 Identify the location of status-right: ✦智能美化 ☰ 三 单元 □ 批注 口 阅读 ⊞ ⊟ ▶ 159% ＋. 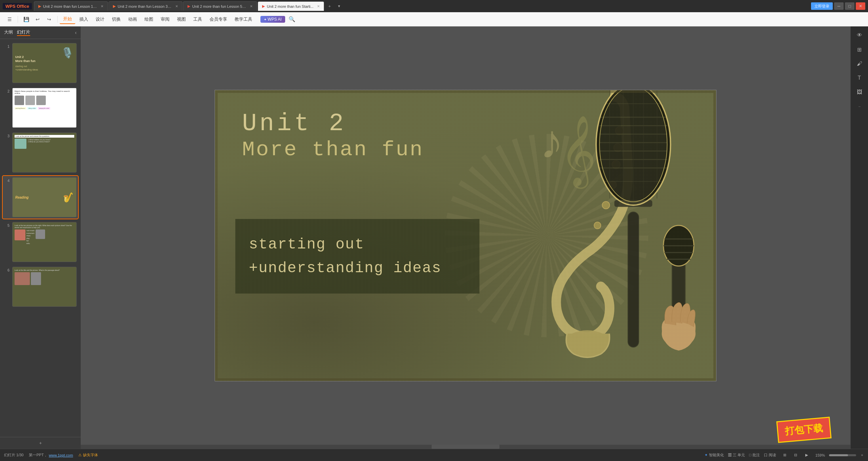
(784, 455).